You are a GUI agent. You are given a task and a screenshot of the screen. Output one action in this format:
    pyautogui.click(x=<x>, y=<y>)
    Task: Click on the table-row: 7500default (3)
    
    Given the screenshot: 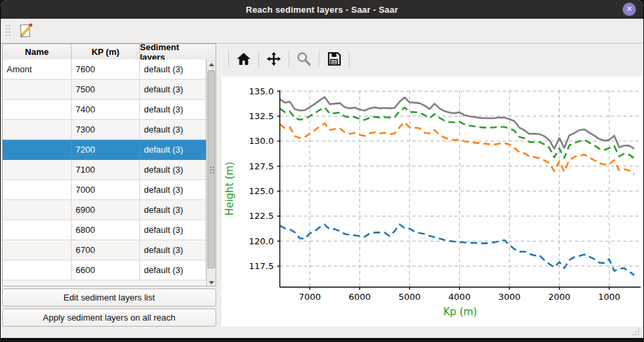 What is the action you would take?
    pyautogui.click(x=104, y=90)
    